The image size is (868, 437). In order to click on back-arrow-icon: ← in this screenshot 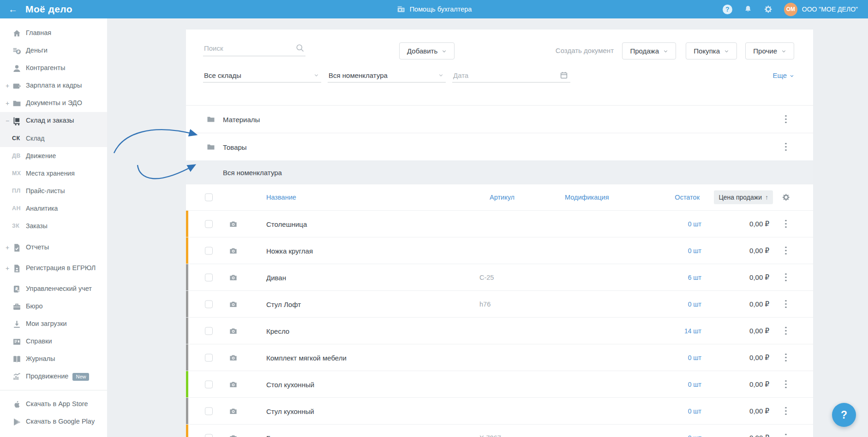, I will do `click(13, 9)`.